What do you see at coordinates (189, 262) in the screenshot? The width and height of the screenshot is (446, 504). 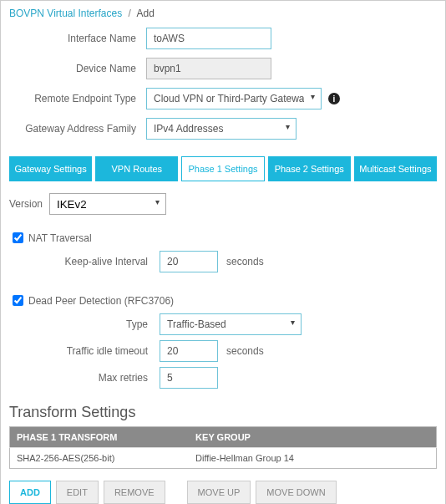 I see `keepalive-input` at bounding box center [189, 262].